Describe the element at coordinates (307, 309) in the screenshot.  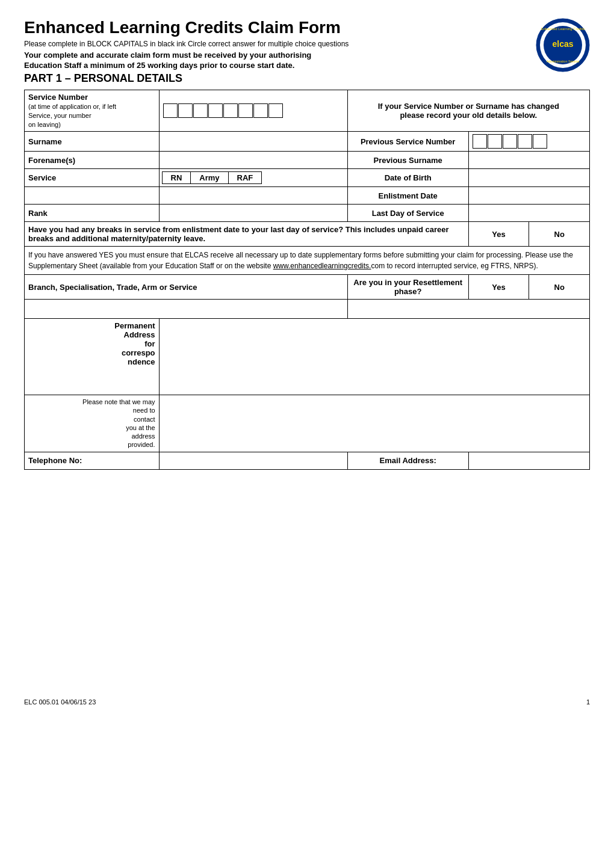
I see `branch-input-row` at that location.